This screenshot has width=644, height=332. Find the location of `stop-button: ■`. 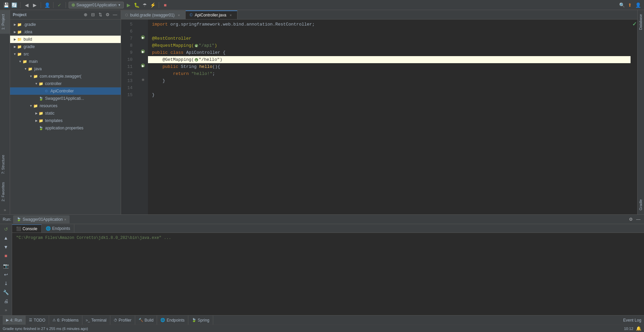

stop-button: ■ is located at coordinates (165, 5).